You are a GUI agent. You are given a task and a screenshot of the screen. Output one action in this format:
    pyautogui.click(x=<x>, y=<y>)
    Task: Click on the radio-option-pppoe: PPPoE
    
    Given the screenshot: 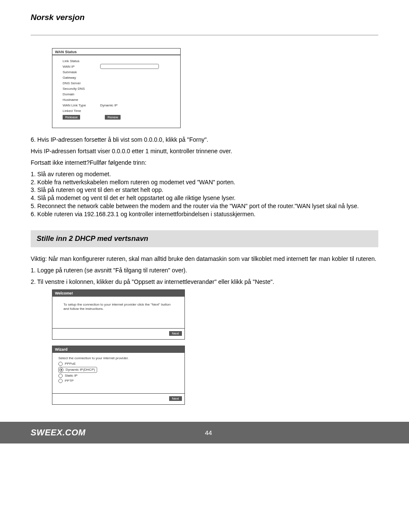 What is the action you would take?
    pyautogui.click(x=120, y=364)
    